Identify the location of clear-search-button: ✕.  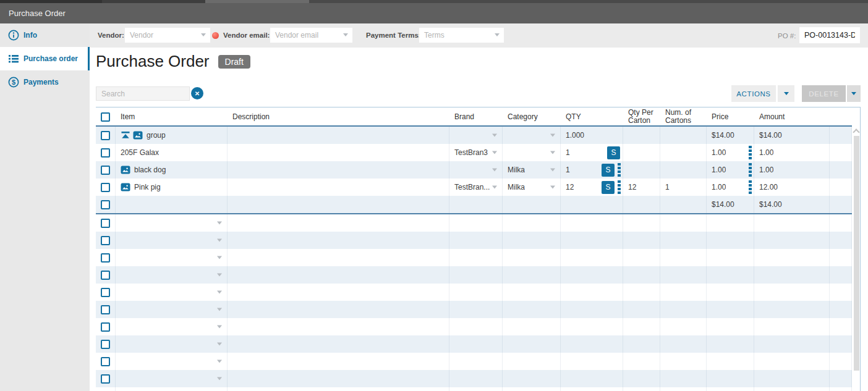
(197, 93).